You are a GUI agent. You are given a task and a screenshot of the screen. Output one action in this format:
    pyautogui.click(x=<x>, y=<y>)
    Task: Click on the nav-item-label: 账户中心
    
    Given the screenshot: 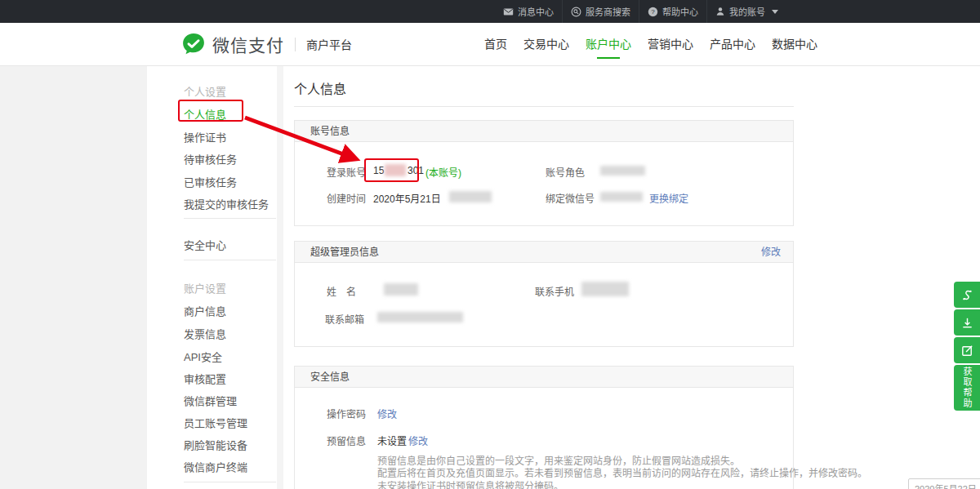 What is the action you would take?
    pyautogui.click(x=608, y=44)
    